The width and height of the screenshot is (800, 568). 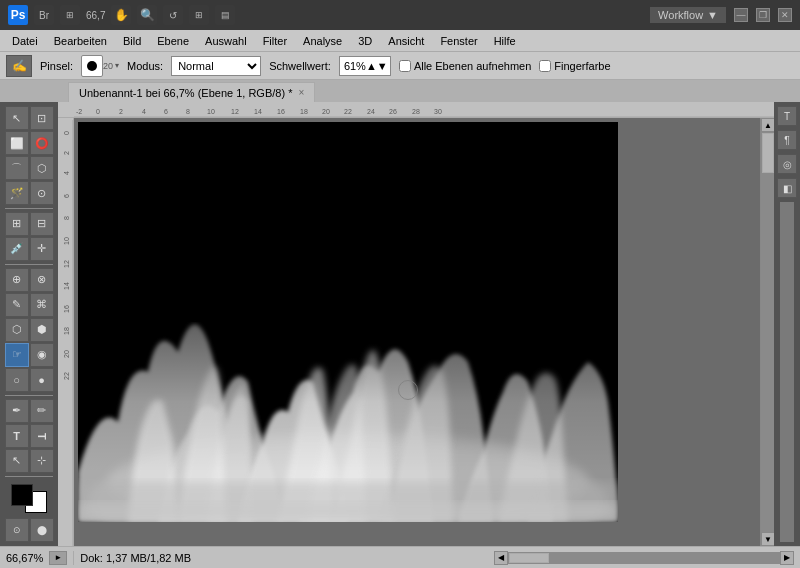 What do you see at coordinates (42, 461) in the screenshot?
I see `tool-direct-select: ⊹` at bounding box center [42, 461].